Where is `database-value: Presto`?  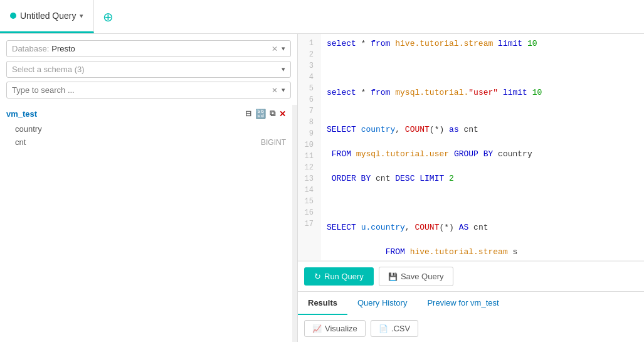
database-value: Presto is located at coordinates (162, 49).